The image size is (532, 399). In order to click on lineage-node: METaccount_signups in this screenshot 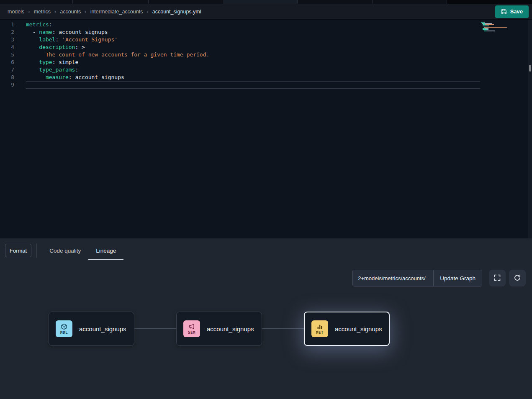, I will do `click(347, 329)`.